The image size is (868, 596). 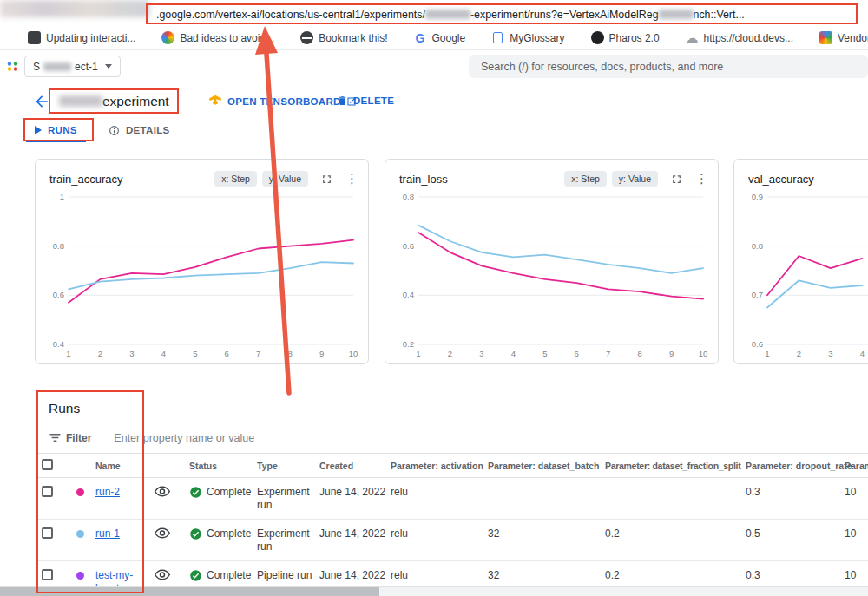 What do you see at coordinates (564, 15) in the screenshot?
I see `url-segment-2: -experiment/runs?e=VertexAiModelReg` at bounding box center [564, 15].